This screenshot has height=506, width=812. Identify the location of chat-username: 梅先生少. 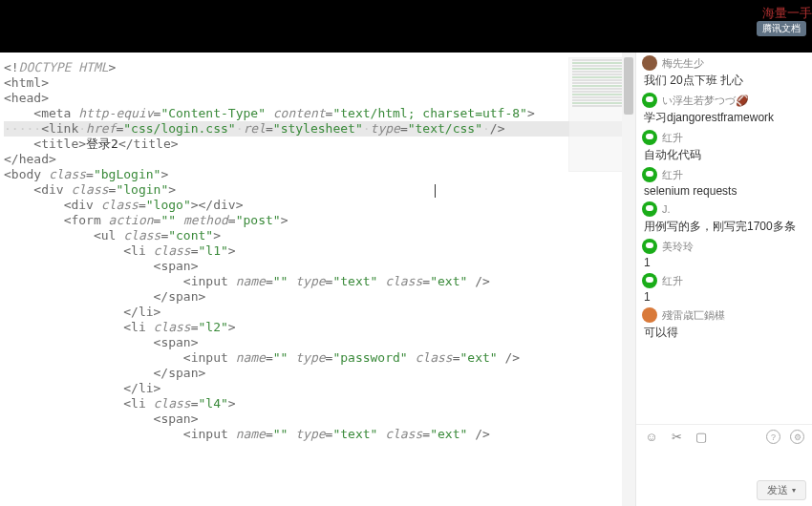
(683, 63).